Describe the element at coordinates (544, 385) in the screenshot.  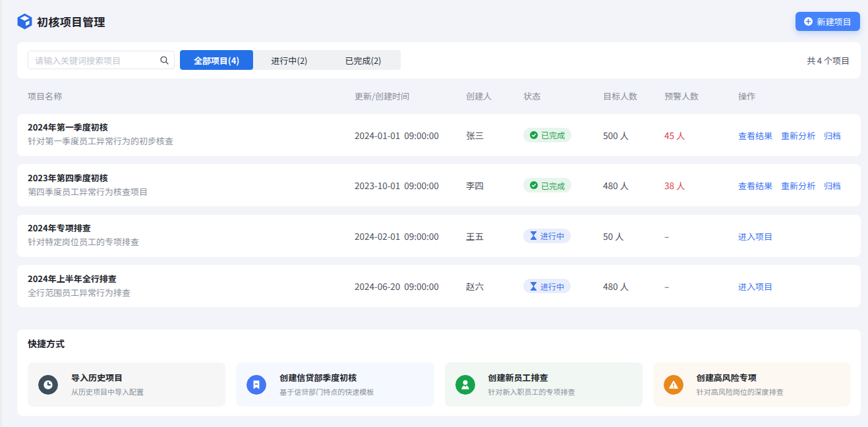
I see `shortcut-new-employee-check: 创建新员工排查 针对新入职员工的专项排查` at that location.